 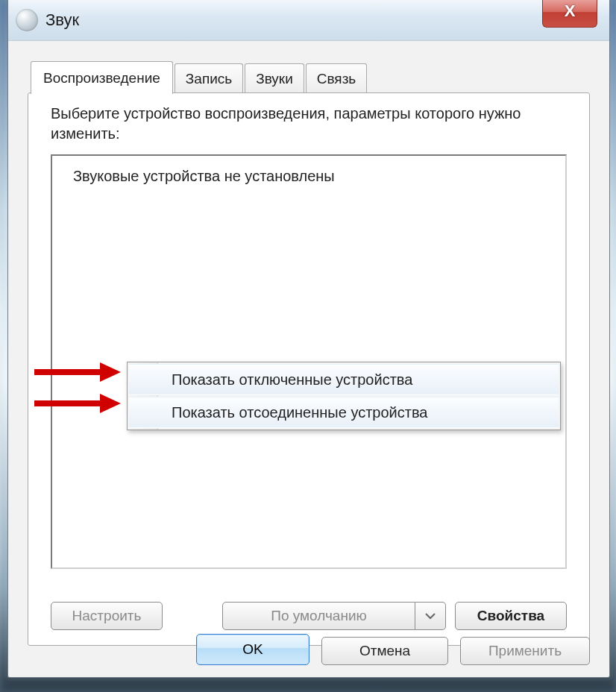 I want to click on title-bar: Звук X, so click(x=309, y=21).